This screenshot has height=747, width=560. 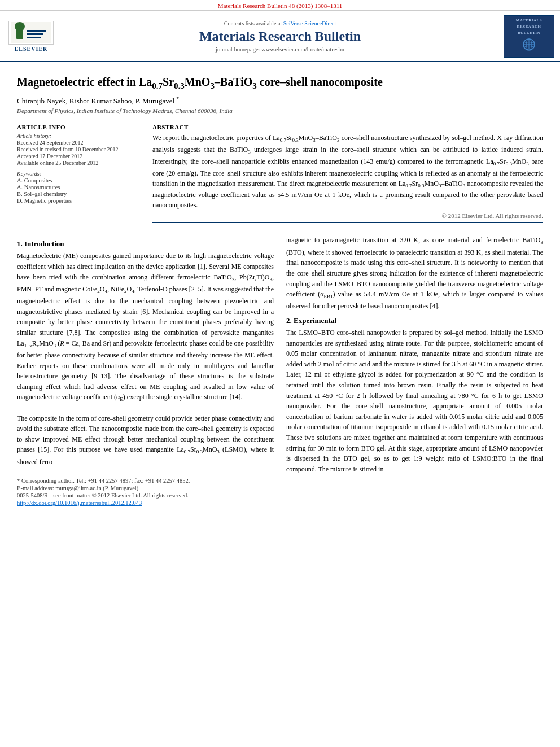 I want to click on authors: Chiranjib Nayek, Kishor Kumar Sahoo, P. …, so click(x=280, y=101).